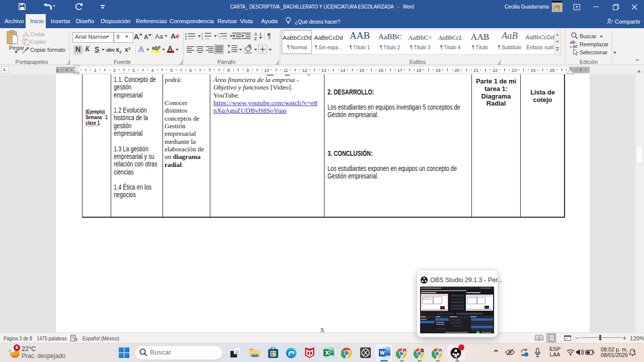  What do you see at coordinates (438, 70) in the screenshot?
I see `svg-text: 19` at bounding box center [438, 70].